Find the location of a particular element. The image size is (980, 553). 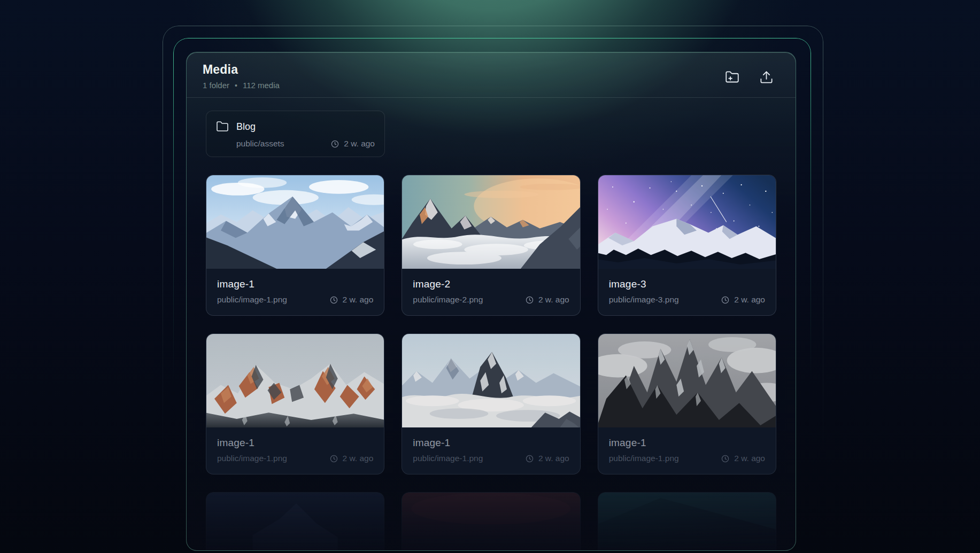

media-name: image-3 is located at coordinates (687, 284).